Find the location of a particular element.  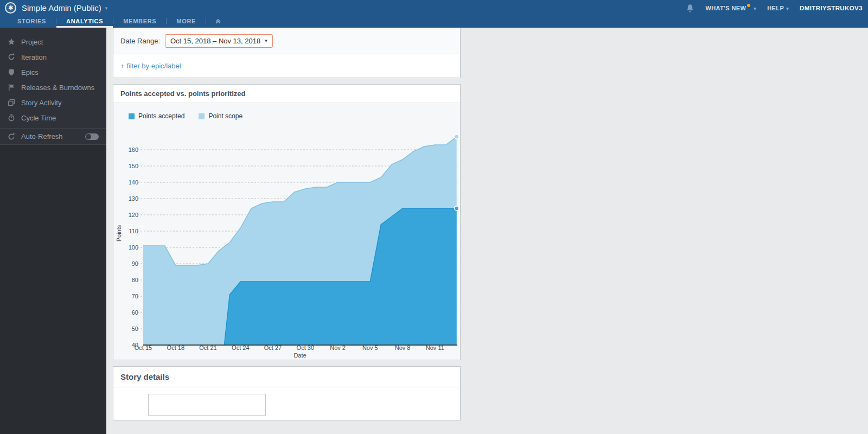

legend-entry: Points accepted is located at coordinates (156, 116).